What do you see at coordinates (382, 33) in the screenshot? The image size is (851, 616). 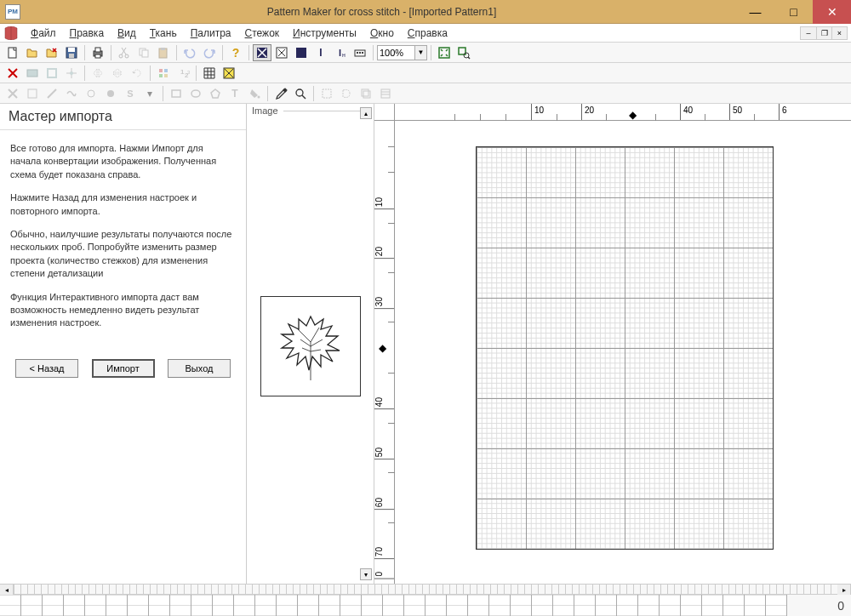 I see `menu-window: Окно` at bounding box center [382, 33].